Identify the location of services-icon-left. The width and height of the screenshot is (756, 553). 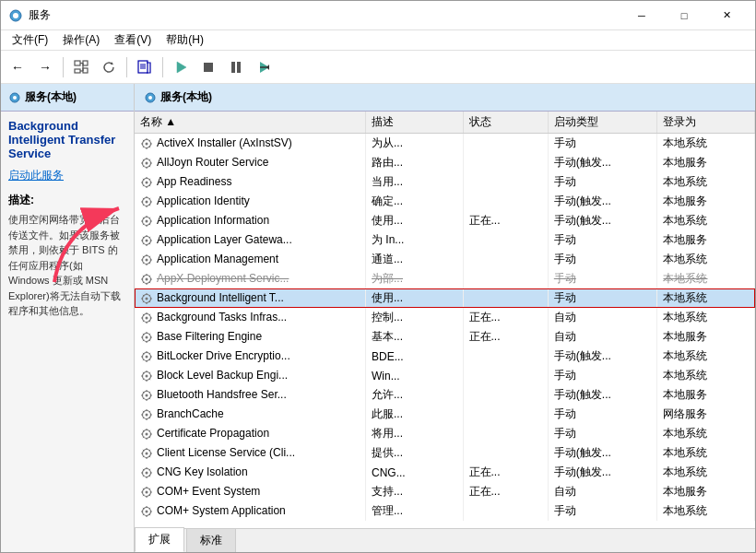
(15, 98).